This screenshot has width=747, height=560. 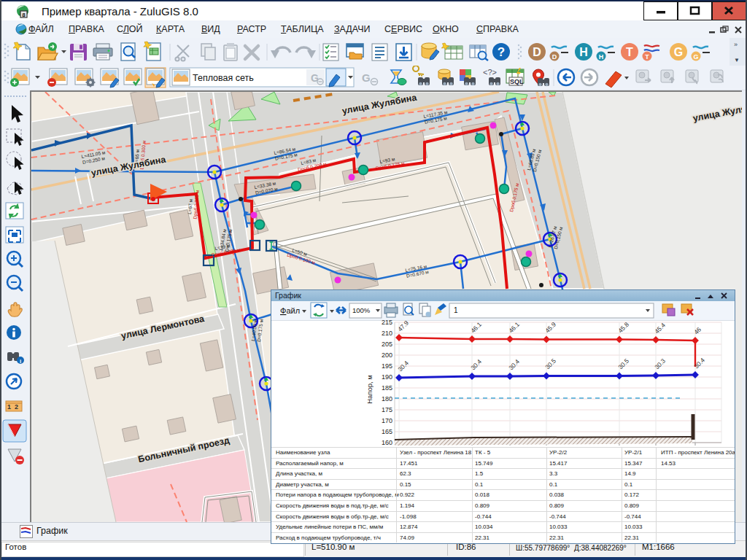 I want to click on svg-text: 190, so click(x=387, y=377).